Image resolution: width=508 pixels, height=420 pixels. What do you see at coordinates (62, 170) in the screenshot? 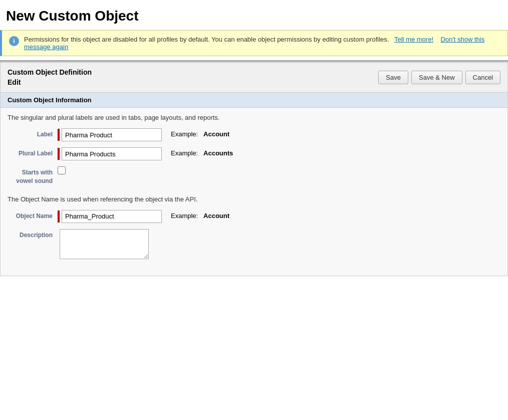
I see `vowel-sound-checkbox` at bounding box center [62, 170].